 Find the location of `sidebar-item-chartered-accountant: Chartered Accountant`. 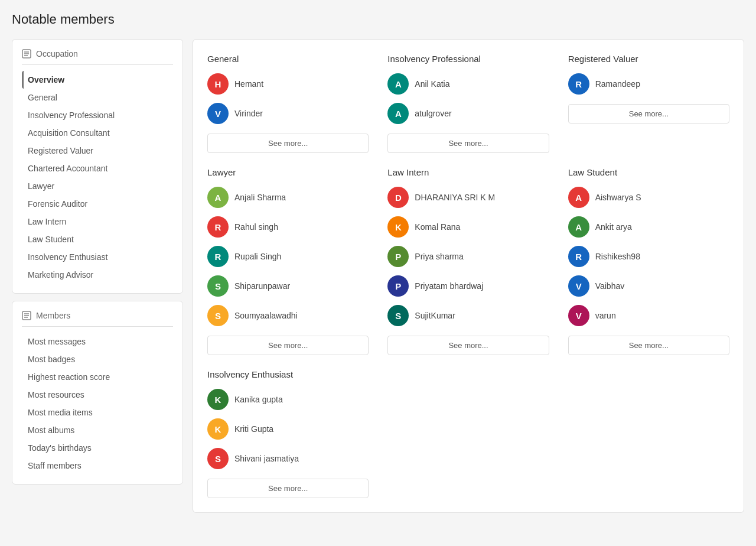

sidebar-item-chartered-accountant: Chartered Accountant is located at coordinates (97, 168).